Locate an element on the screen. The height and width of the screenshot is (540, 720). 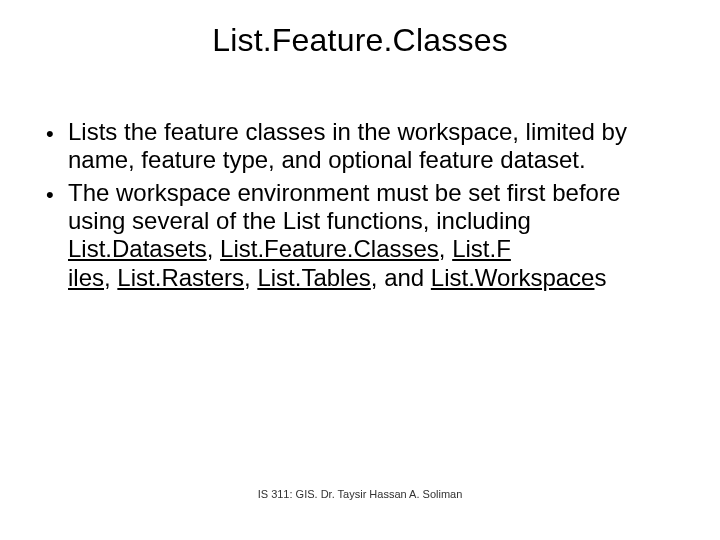
link-list-rasters: List.Rasters is located at coordinates (180, 278).